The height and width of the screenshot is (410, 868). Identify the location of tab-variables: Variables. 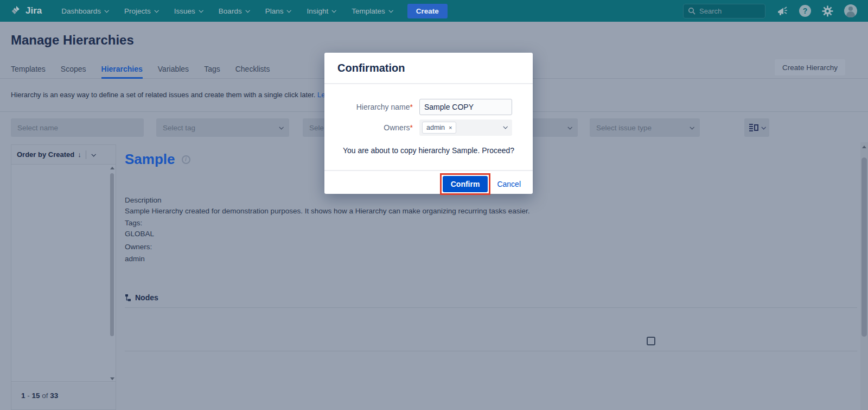
(174, 71).